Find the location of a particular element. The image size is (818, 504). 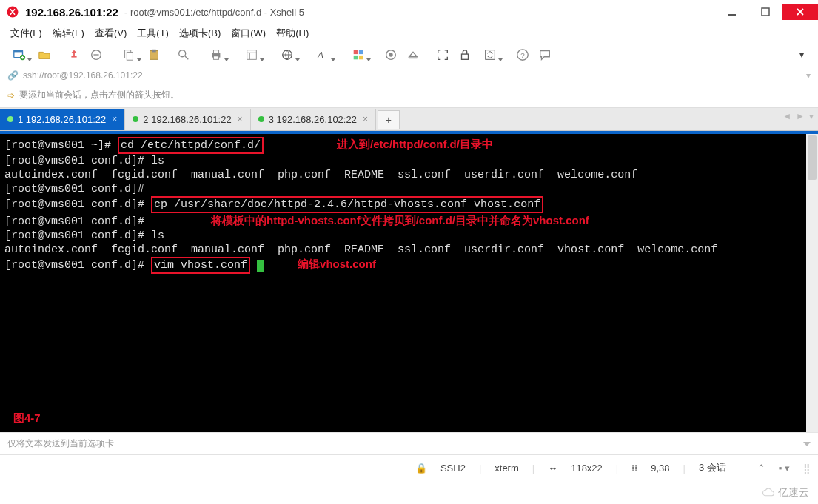

title-ip: 192.168.26.101:22 is located at coordinates (72, 12).